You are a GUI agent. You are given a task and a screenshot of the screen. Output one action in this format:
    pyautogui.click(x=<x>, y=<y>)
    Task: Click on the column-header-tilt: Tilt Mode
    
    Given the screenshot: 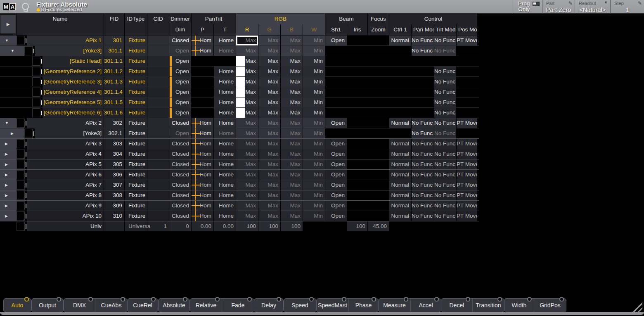 What is the action you would take?
    pyautogui.click(x=445, y=30)
    